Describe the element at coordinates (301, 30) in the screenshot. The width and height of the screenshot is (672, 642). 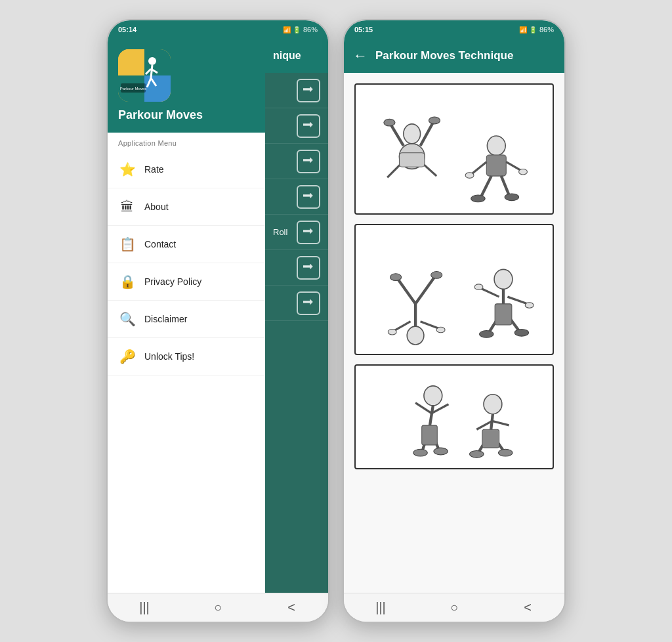
I see `status-battery-left: 📶 🔋 86%` at that location.